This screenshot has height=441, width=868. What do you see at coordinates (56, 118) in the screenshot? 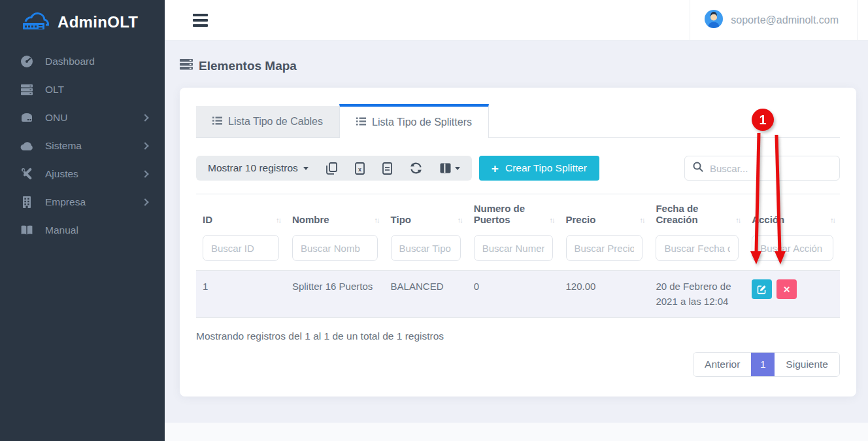
I see `sidebar-item-label: ONU` at bounding box center [56, 118].